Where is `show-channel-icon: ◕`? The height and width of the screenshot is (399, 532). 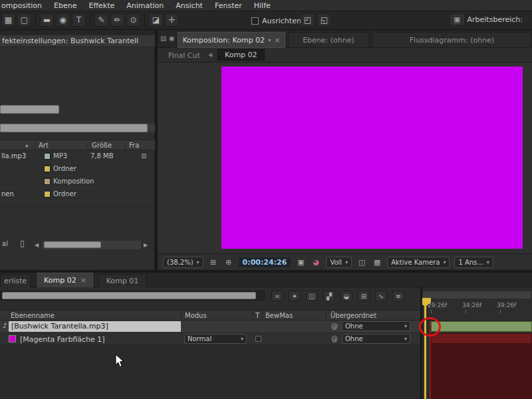
show-channel-icon: ◕ is located at coordinates (316, 262).